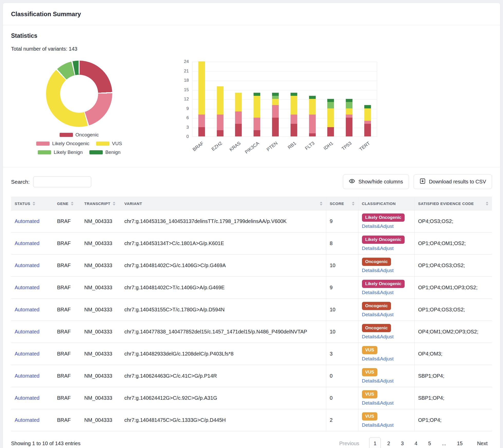 Image resolution: width=503 pixels, height=448 pixels. I want to click on show-hide-columns-button: Show/hide columns, so click(376, 182).